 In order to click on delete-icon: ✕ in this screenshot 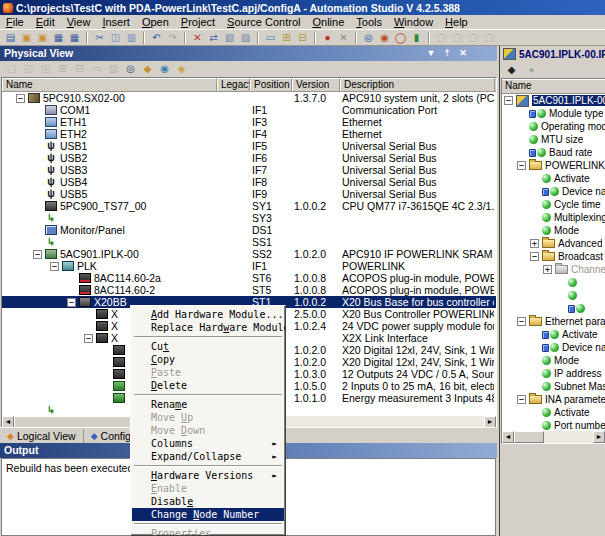, I will do `click(198, 38)`.